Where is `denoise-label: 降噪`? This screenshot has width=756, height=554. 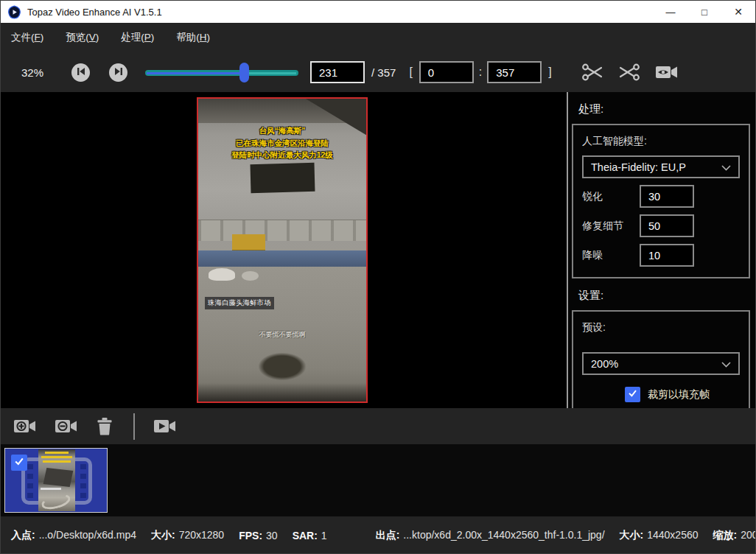
denoise-label: 降噪 is located at coordinates (611, 256).